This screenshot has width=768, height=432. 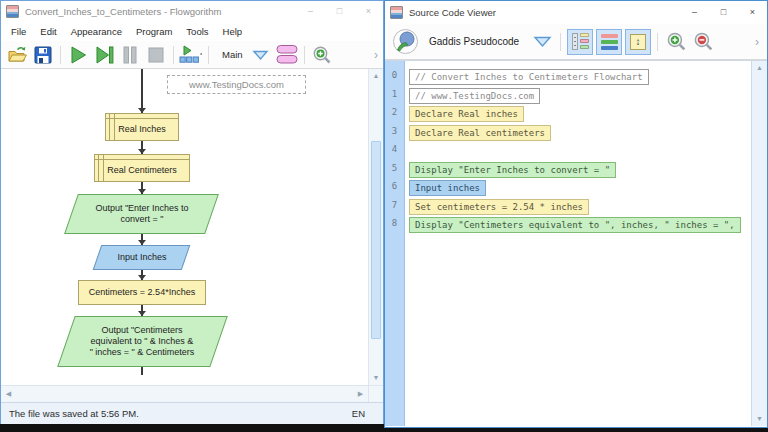 I want to click on scroll-left-arrow: ◀, so click(x=8, y=394).